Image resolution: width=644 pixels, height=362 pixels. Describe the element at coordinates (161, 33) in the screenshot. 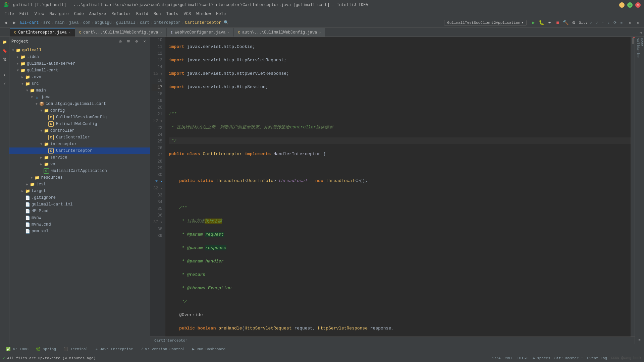

I see `close-tab-gulimallwebconfig-cart: ✕` at that location.